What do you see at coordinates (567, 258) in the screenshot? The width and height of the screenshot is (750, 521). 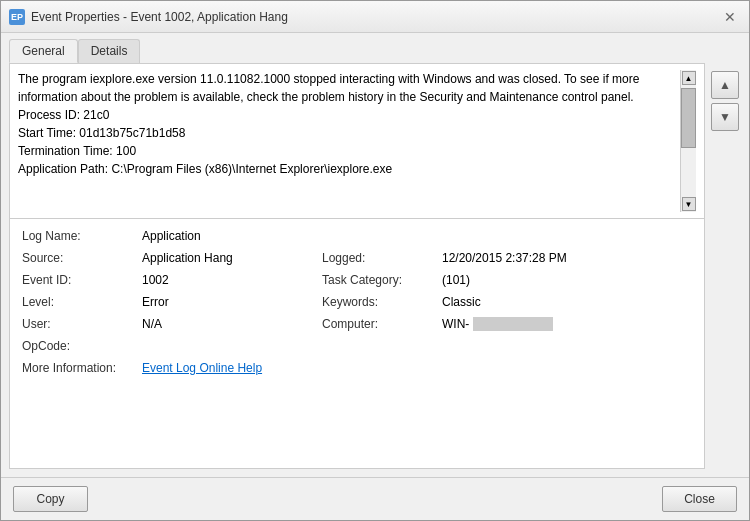 I see `logged-value: 12/20/2015 2:37:28 PM` at bounding box center [567, 258].